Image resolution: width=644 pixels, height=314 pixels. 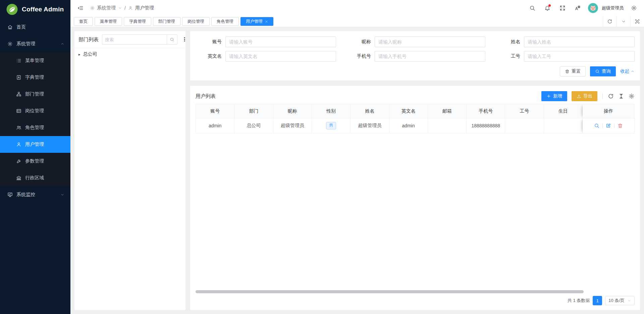 I want to click on notification-dot, so click(x=549, y=5).